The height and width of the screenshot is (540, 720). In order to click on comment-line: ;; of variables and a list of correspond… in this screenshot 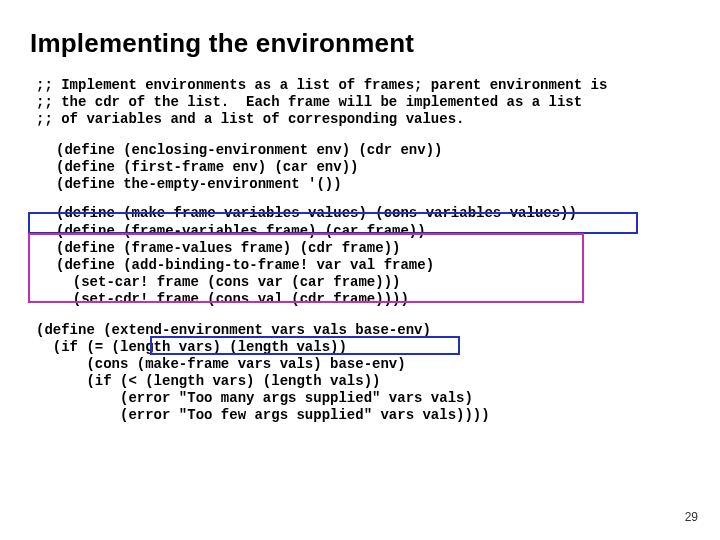, I will do `click(250, 119)`.